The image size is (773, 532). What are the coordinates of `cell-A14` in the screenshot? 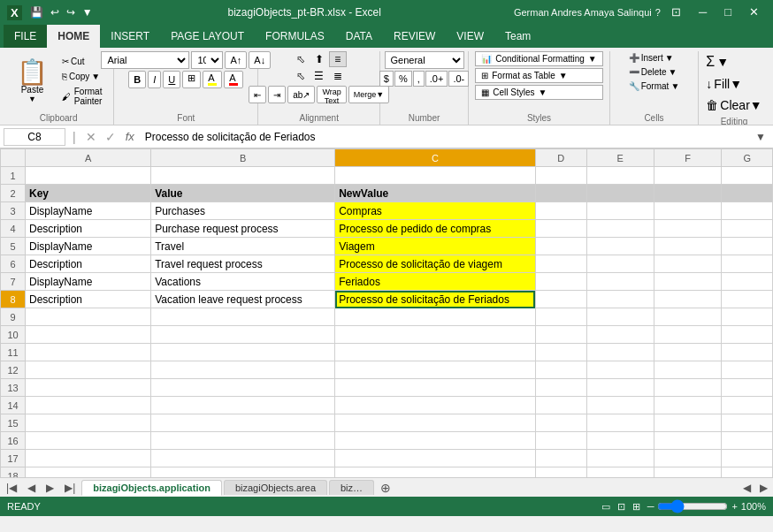 It's located at (88, 406).